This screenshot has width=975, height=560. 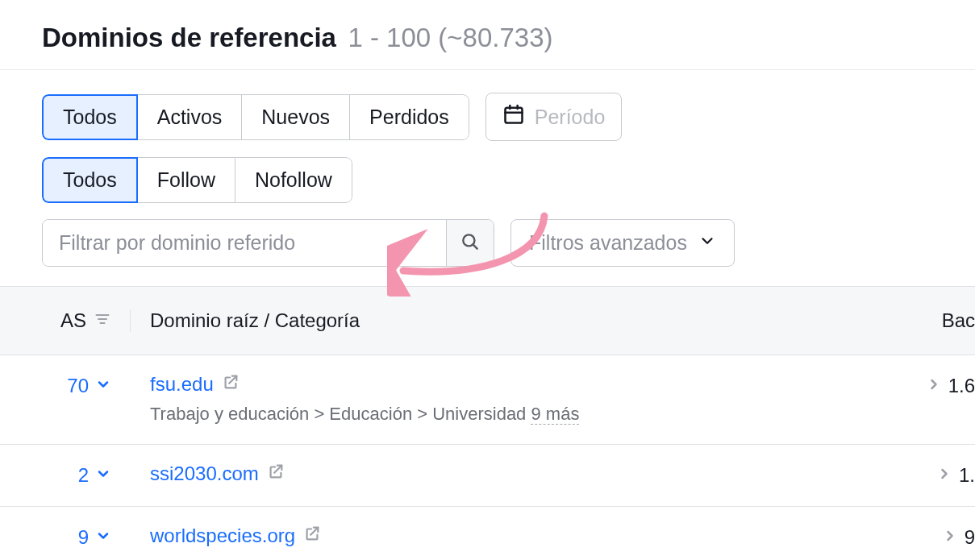 I want to click on as-score-value: 70, so click(x=77, y=386).